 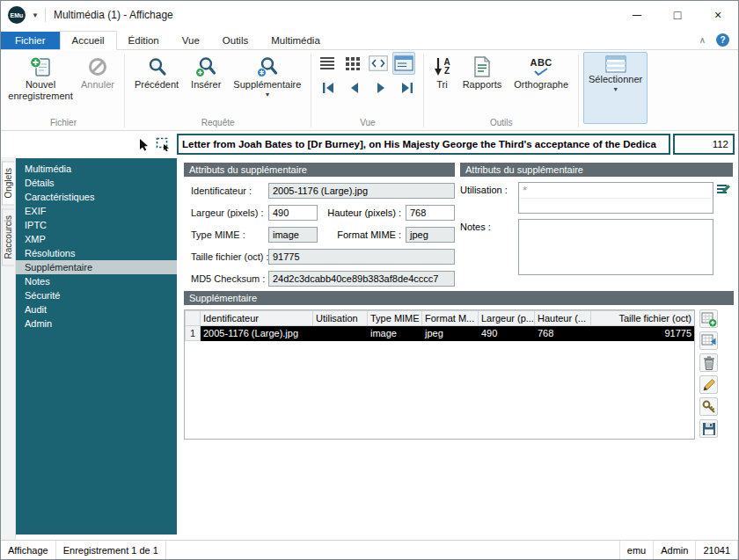 I want to click on first-record-button, so click(x=327, y=88).